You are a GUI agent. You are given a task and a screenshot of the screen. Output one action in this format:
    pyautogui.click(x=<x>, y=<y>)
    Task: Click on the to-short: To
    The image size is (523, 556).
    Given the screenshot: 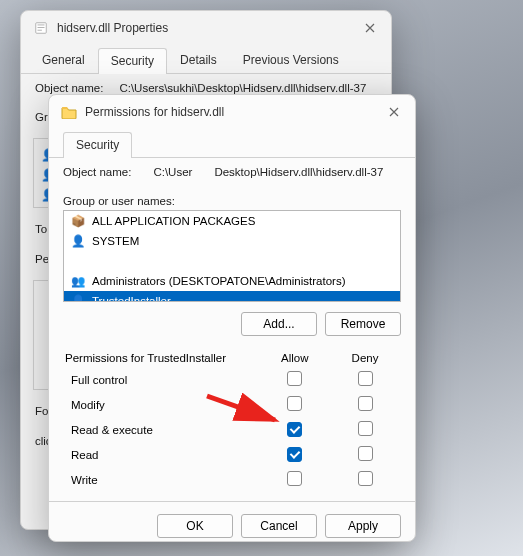 What is the action you would take?
    pyautogui.click(x=41, y=229)
    